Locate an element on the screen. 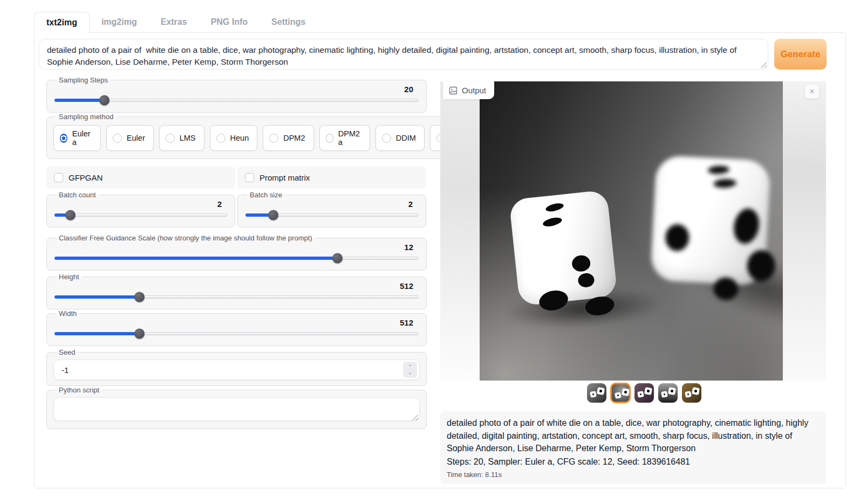  tab-bar: txt2img img2img Extras PNG Info Settings is located at coordinates (176, 23).